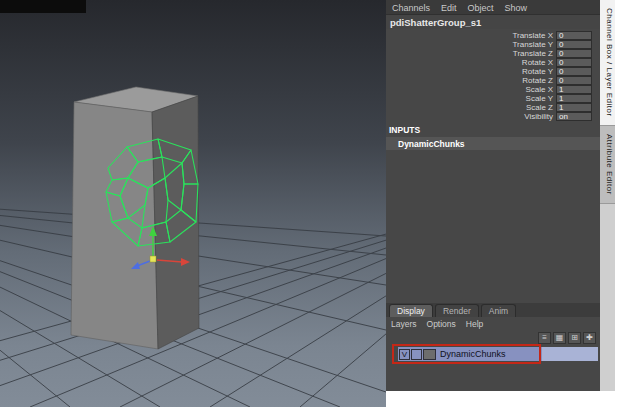  What do you see at coordinates (416, 354) in the screenshot?
I see `layer-display-type-toggle` at bounding box center [416, 354].